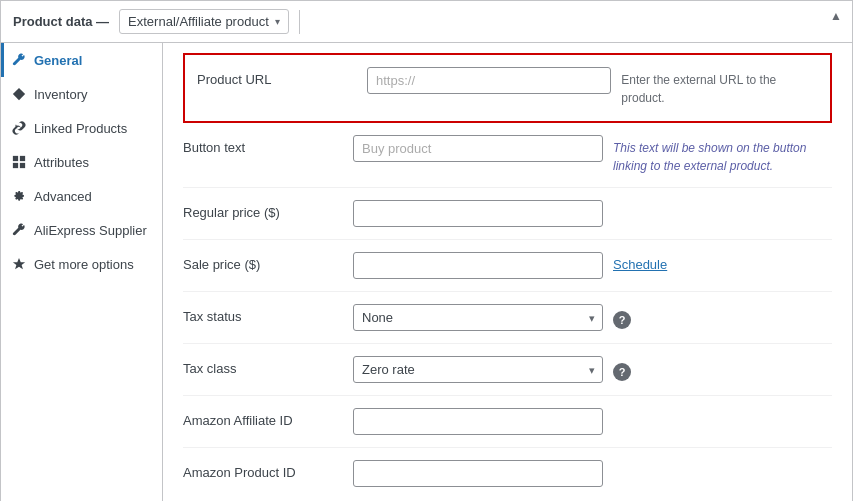 Image resolution: width=853 pixels, height=501 pixels. I want to click on sale-price-input-area: Schedule, so click(592, 266).